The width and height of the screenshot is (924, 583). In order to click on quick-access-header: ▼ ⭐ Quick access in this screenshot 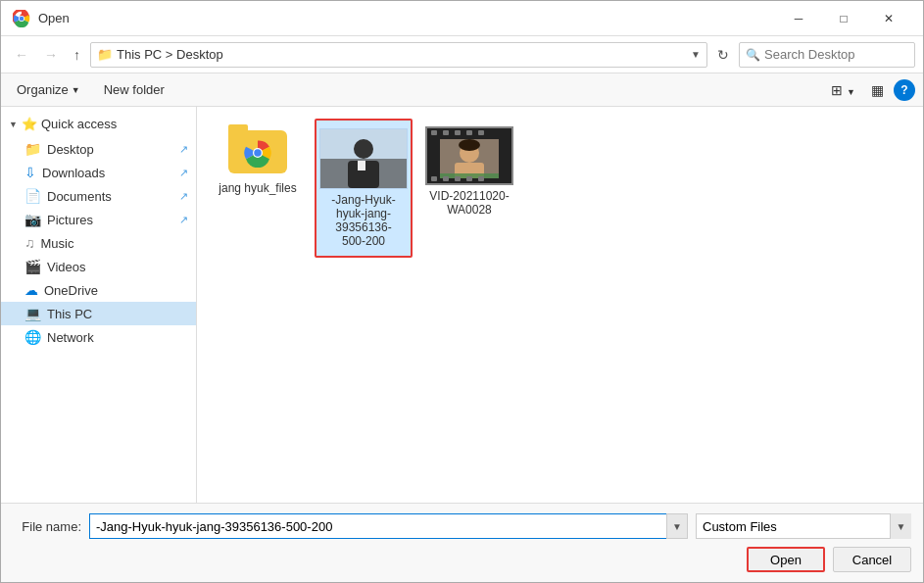, I will do `click(98, 123)`.